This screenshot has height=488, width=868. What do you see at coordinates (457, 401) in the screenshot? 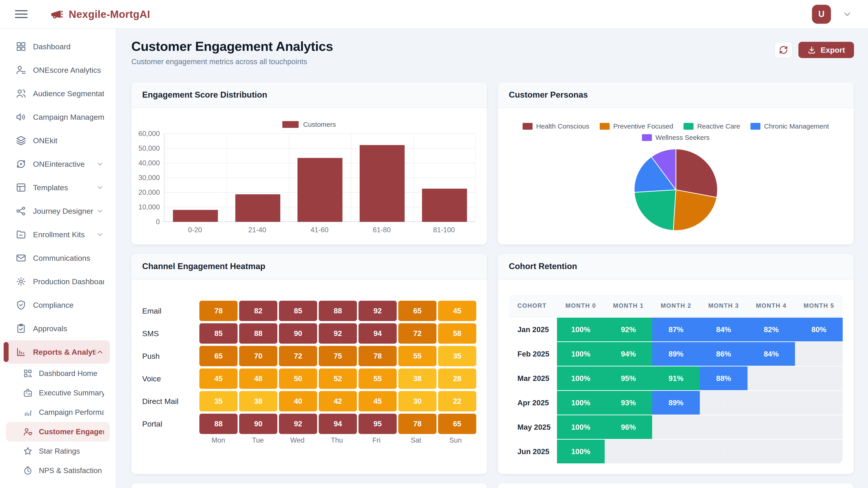
I see `heatmap-cell-direct-mail-sun: 22` at bounding box center [457, 401].